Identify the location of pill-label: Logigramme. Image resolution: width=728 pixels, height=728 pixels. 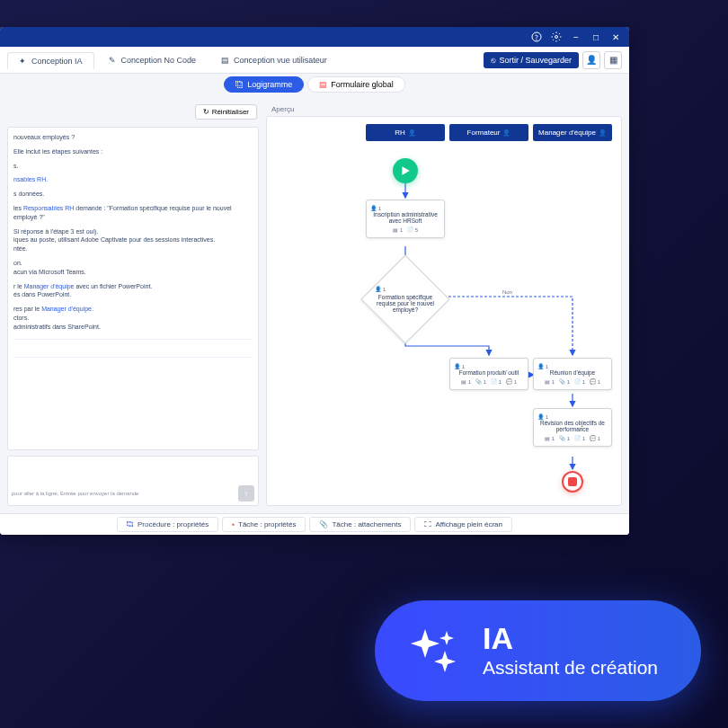
(270, 84).